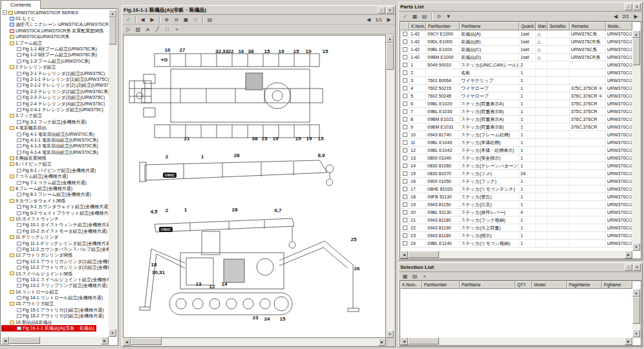 Image resolution: width=644 pixels, height=349 pixels. I want to click on selection-horizontal-scrollbar: ◀▶, so click(516, 341).